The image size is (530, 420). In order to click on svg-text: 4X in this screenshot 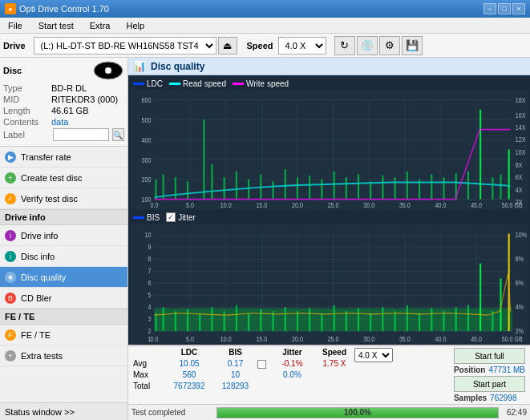, I will do `click(520, 190)`.